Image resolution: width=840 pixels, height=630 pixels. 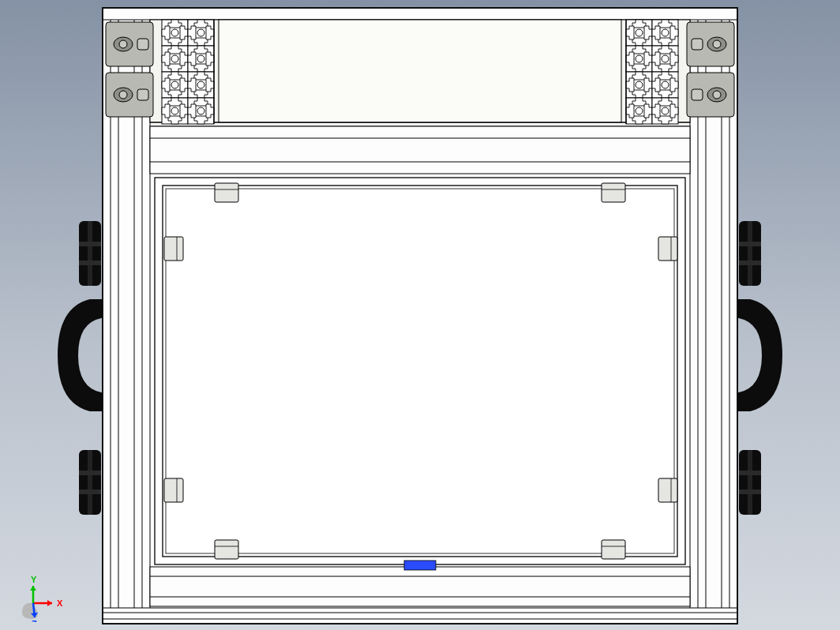 I want to click on blue-marker-icon, so click(x=420, y=565).